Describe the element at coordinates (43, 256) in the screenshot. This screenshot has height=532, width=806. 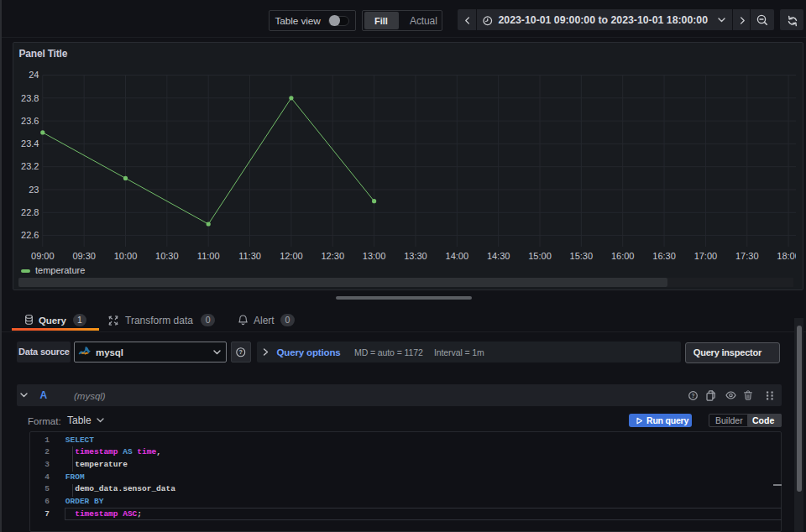
I see `svg-text: 09:00` at that location.